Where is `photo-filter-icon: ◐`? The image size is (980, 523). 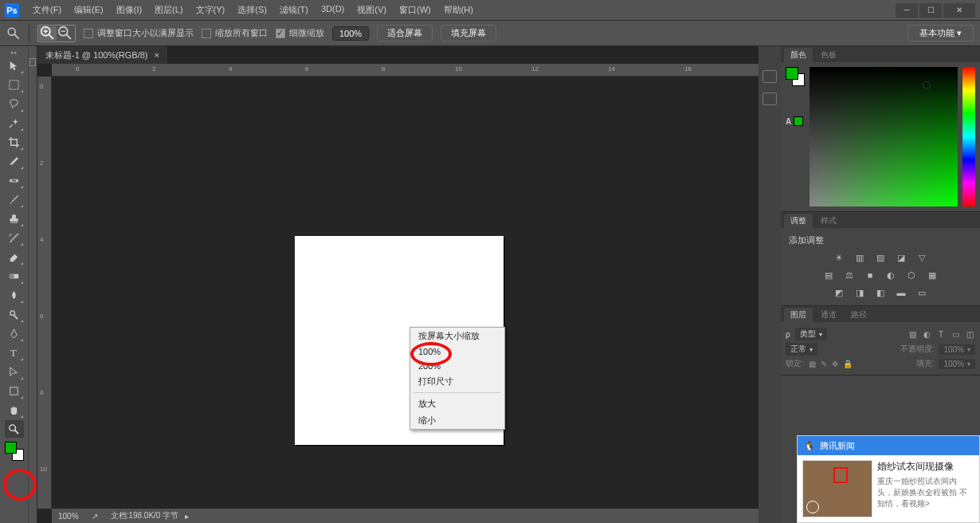 photo-filter-icon: ◐ is located at coordinates (891, 275).